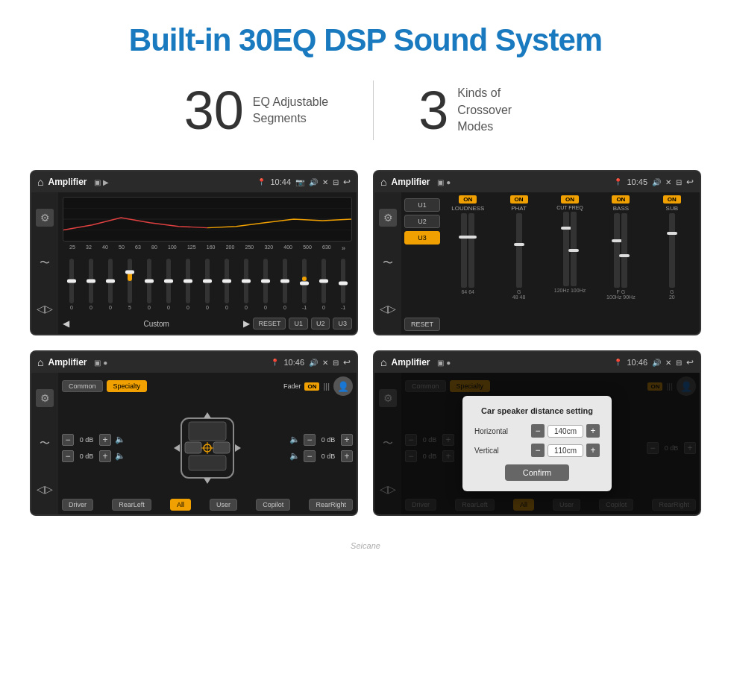 The width and height of the screenshot is (731, 700). Describe the element at coordinates (310, 362) in the screenshot. I see `topbar-icons-3: 📍 10:46 🔊 ✕ ⊟ ↩` at that location.